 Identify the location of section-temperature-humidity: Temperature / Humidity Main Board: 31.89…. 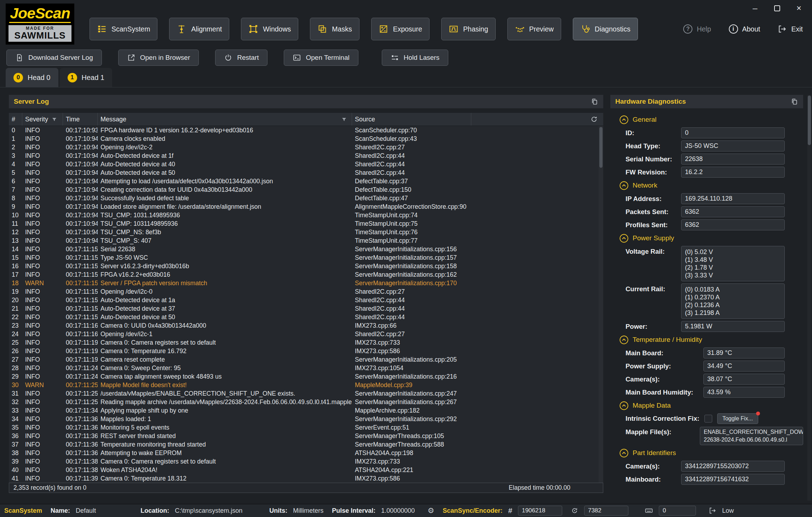
(705, 366).